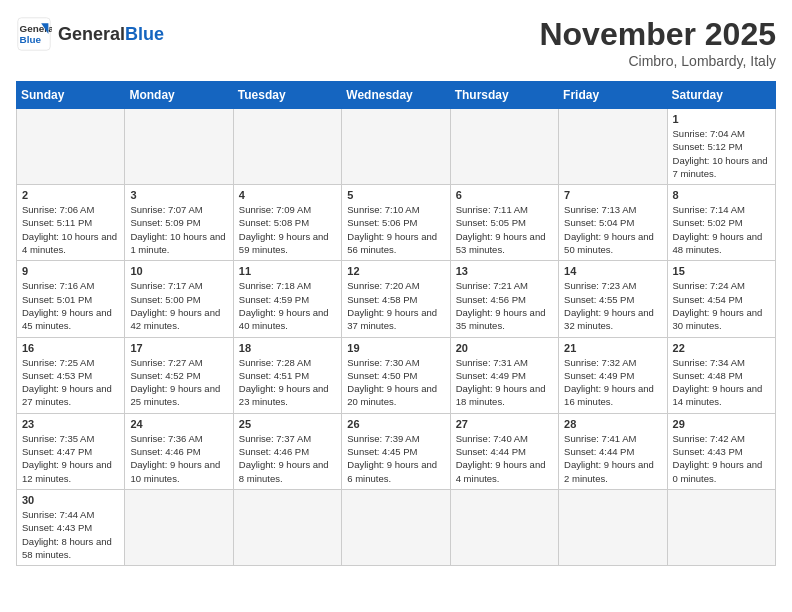  What do you see at coordinates (722, 306) in the screenshot?
I see `day-info: Sunrise: 7:24 AM Sunset: 4:54 PM Dayligh…` at bounding box center [722, 306].